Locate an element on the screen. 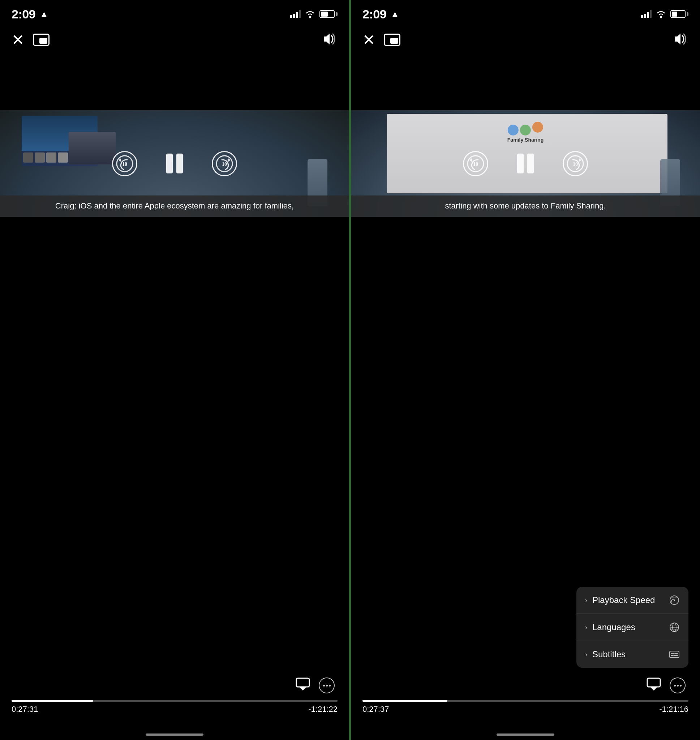 The image size is (700, 740). top-controls-right: ✕ is located at coordinates (525, 40).